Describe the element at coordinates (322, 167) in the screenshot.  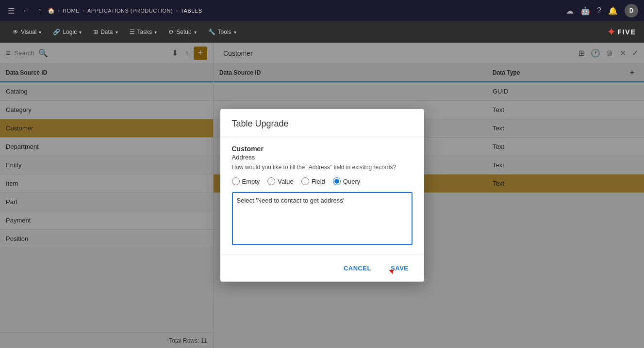
I see `dialog-question: How would you like to fill the "Address"…` at that location.